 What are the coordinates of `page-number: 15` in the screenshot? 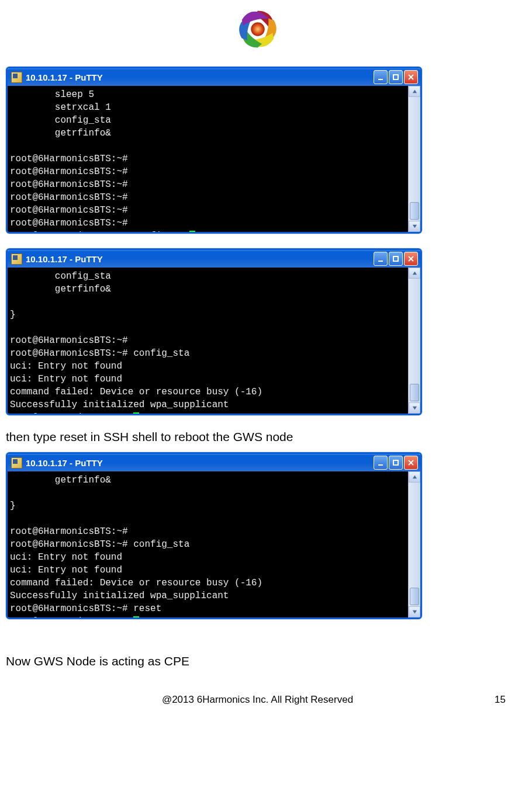 It's located at (494, 700).